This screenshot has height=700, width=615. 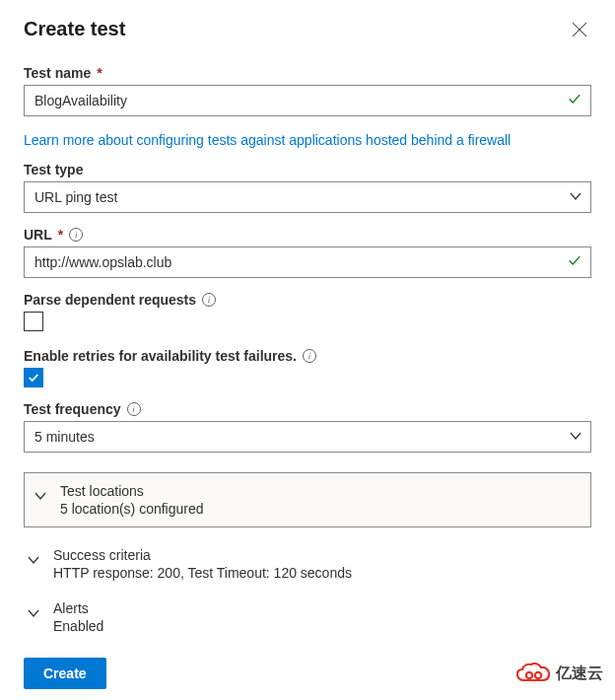 What do you see at coordinates (580, 674) in the screenshot?
I see `watermark-text: 亿速云` at bounding box center [580, 674].